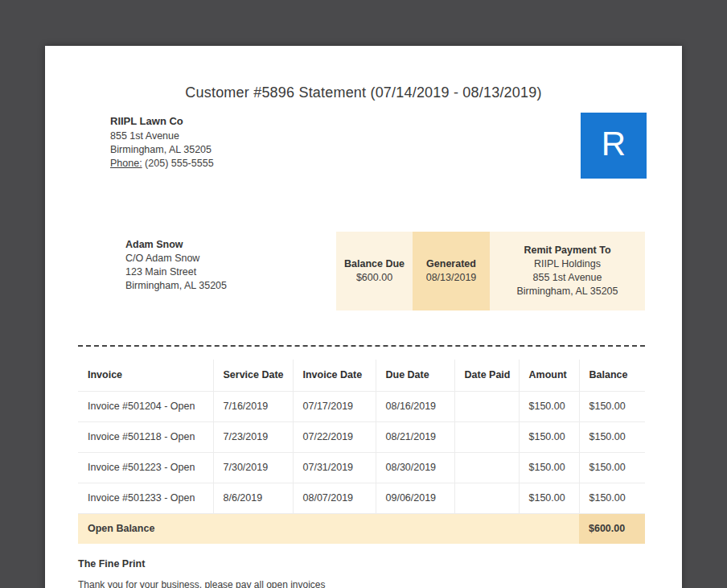 The width and height of the screenshot is (727, 588). I want to click on remit-payment-cell: Remit Payment To RIIPL Holdings 855 1st …, so click(568, 271).